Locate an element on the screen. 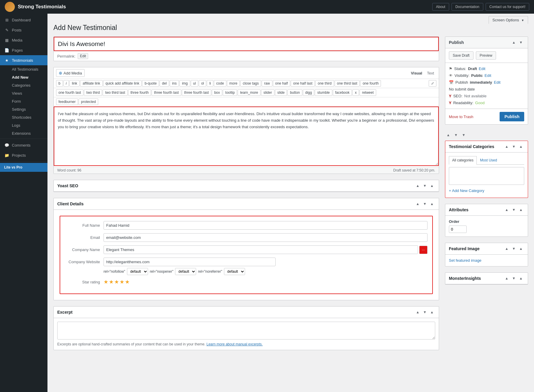 The image size is (534, 392). star-5: ★ is located at coordinates (127, 282).